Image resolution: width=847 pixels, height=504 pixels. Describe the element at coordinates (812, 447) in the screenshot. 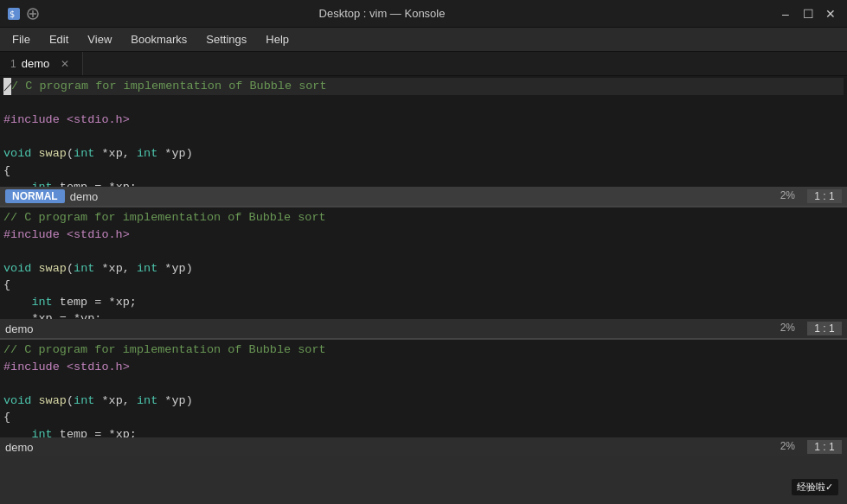

I see `status-right-3: 2% 1 : 1` at that location.